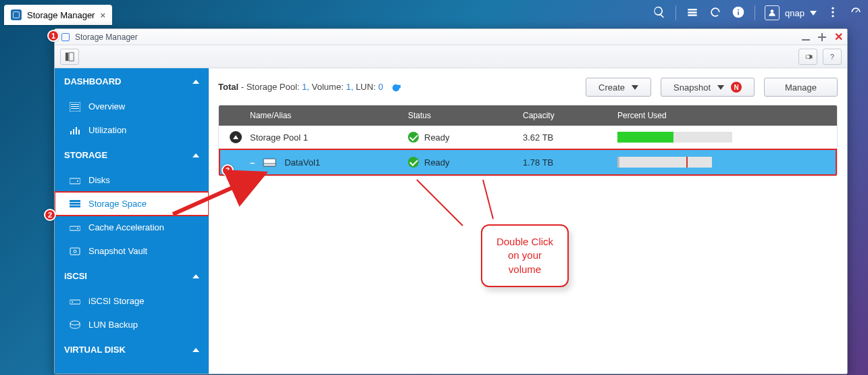 The image size is (868, 375). What do you see at coordinates (724, 116) in the screenshot?
I see `col-percent: Percent Used` at bounding box center [724, 116].